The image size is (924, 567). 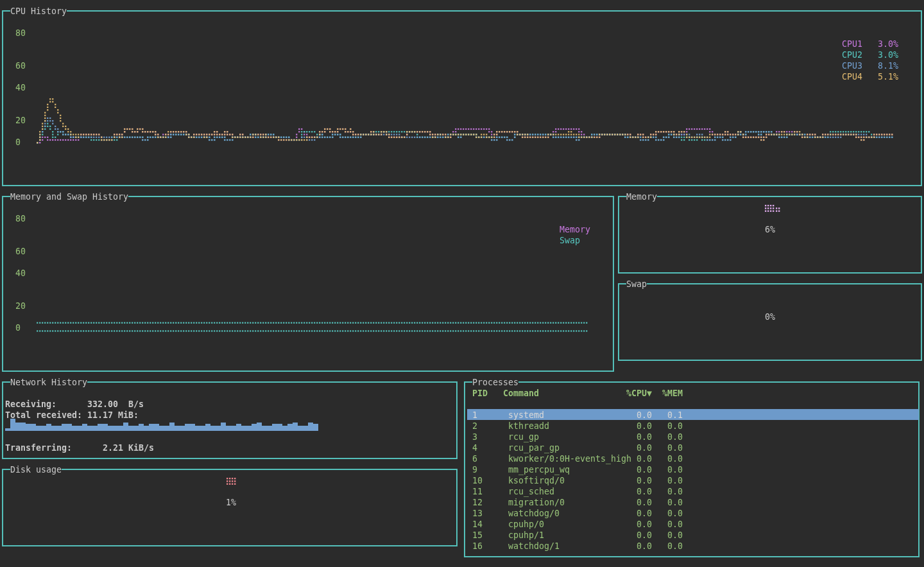 I want to click on network-total-received-value: 11.17, so click(x=100, y=415).